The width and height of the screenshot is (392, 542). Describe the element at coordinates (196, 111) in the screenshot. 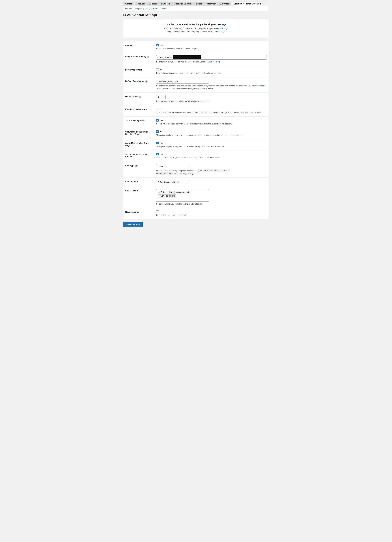

I see `row-clickable-icons: Enable Clickable Icons Yes Should custom…` at that location.